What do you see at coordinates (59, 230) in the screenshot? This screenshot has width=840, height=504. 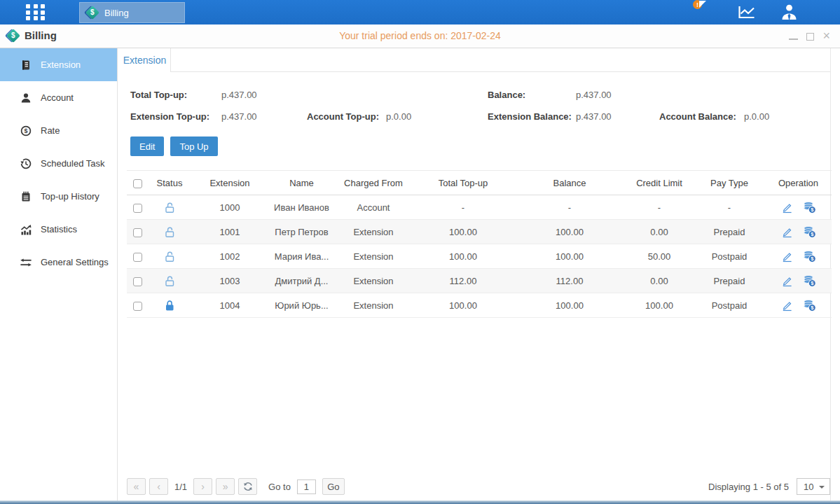 I see `sidebar-item-statistics: Statistics` at bounding box center [59, 230].